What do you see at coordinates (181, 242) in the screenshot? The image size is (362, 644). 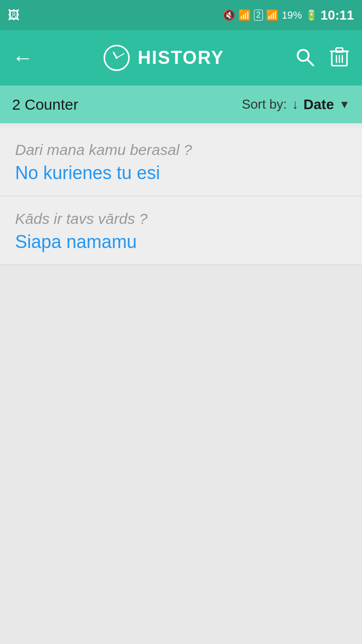 I see `item-answer: Siapa namamu` at bounding box center [181, 242].